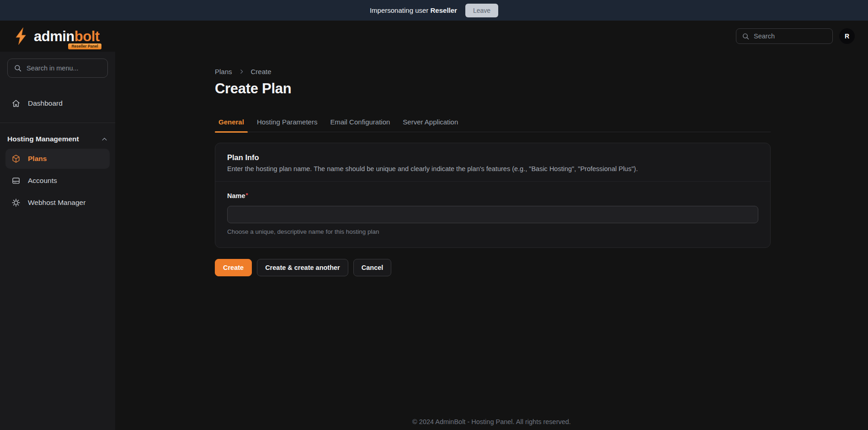 The height and width of the screenshot is (430, 868). What do you see at coordinates (241, 71) in the screenshot?
I see `chevron-right-icon` at bounding box center [241, 71].